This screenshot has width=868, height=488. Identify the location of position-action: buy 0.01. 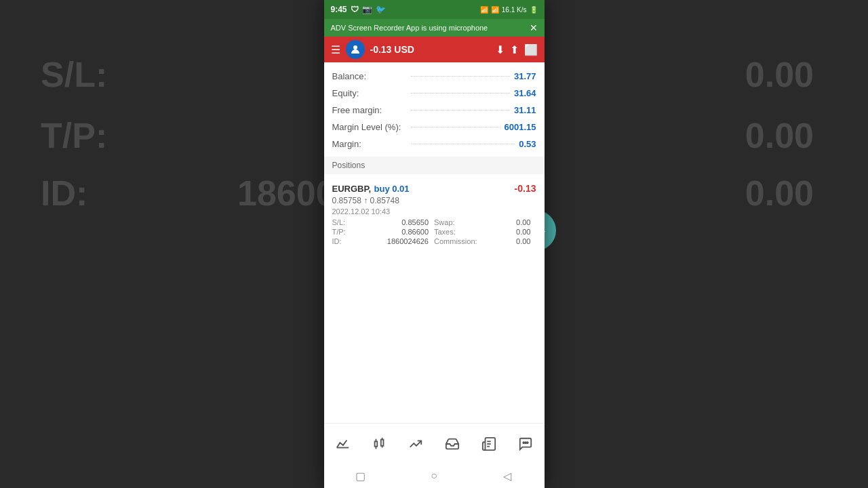
(392, 188).